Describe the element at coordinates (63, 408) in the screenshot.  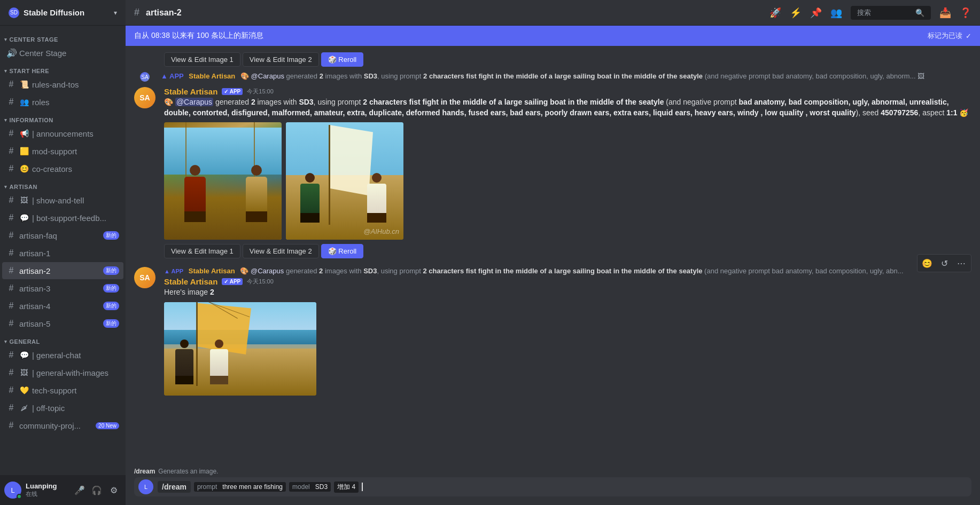
I see `channel-item-off-topic: # 🌶 | off-topic` at that location.